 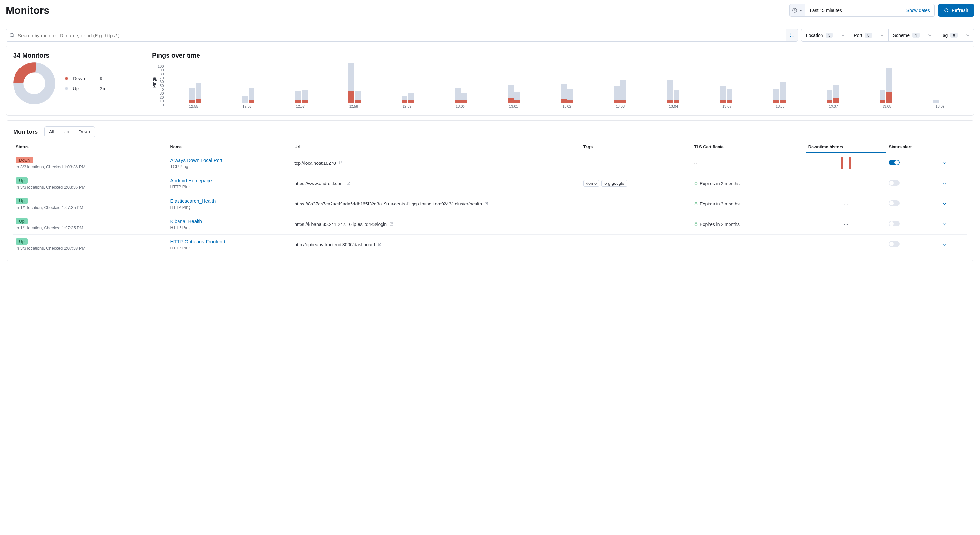 I want to click on tag-chip: org:google, so click(x=614, y=184).